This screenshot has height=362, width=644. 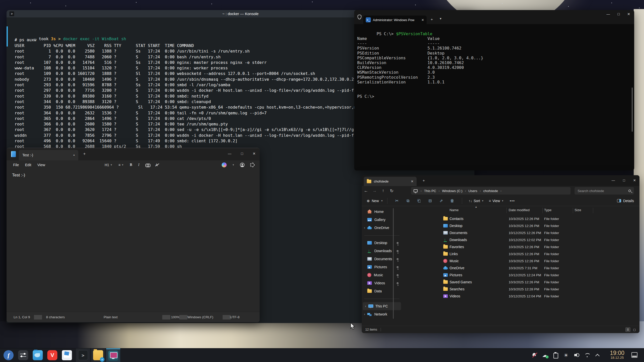 I want to click on italic-button: I, so click(x=139, y=165).